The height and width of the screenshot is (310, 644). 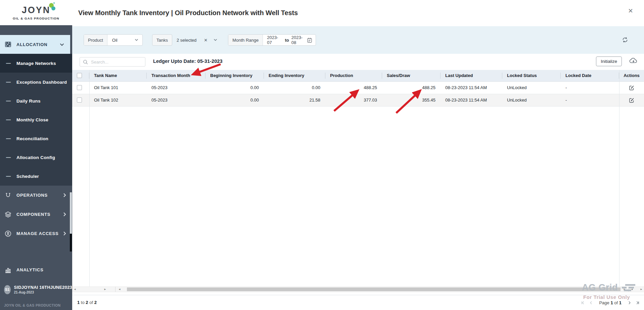 What do you see at coordinates (7, 290) in the screenshot?
I see `avatar: S1` at bounding box center [7, 290].